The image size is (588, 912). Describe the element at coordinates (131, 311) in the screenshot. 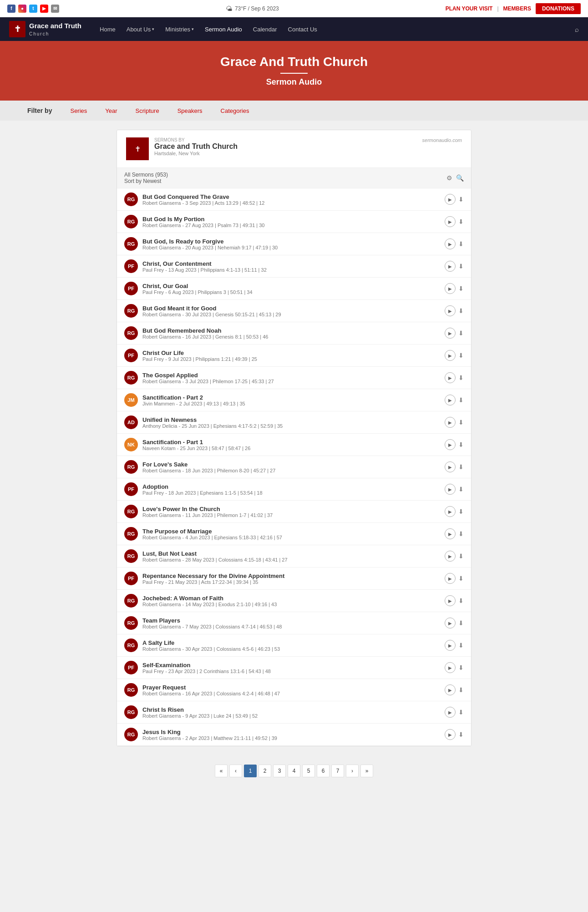

I see `sermon-avatar: RG` at that location.